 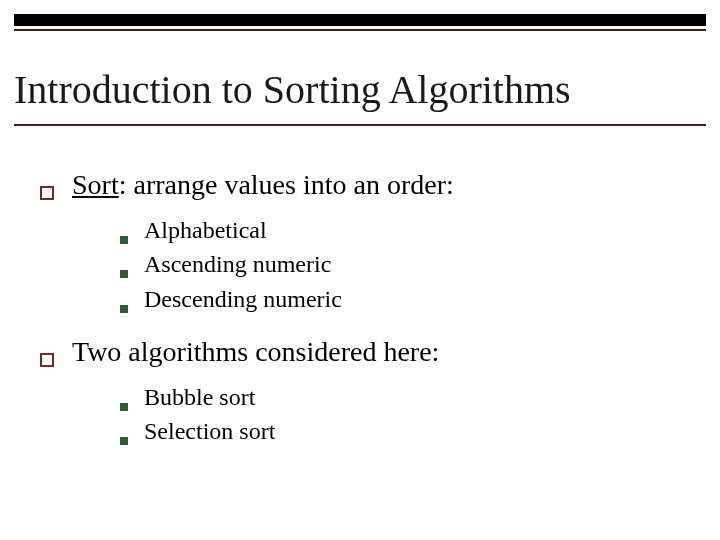 What do you see at coordinates (400, 299) in the screenshot?
I see `sub-list-item: Descending numeric` at bounding box center [400, 299].